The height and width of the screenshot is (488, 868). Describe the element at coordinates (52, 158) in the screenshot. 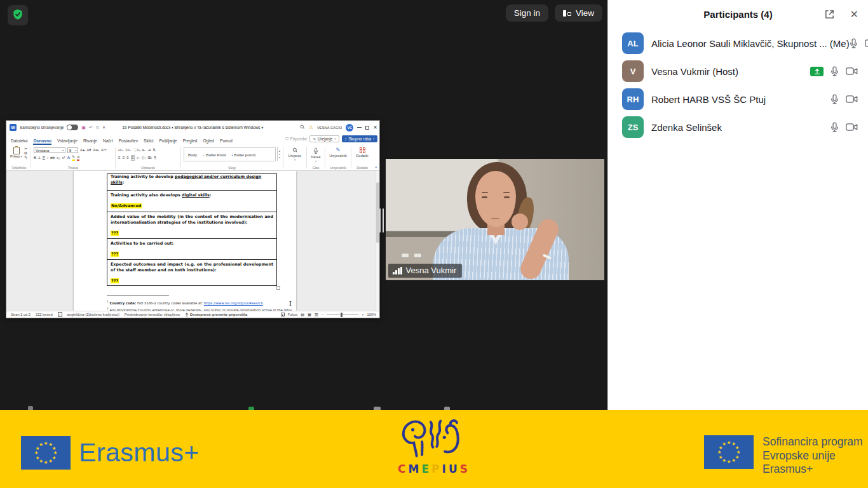

I see `strikethrough-icon: ab` at that location.